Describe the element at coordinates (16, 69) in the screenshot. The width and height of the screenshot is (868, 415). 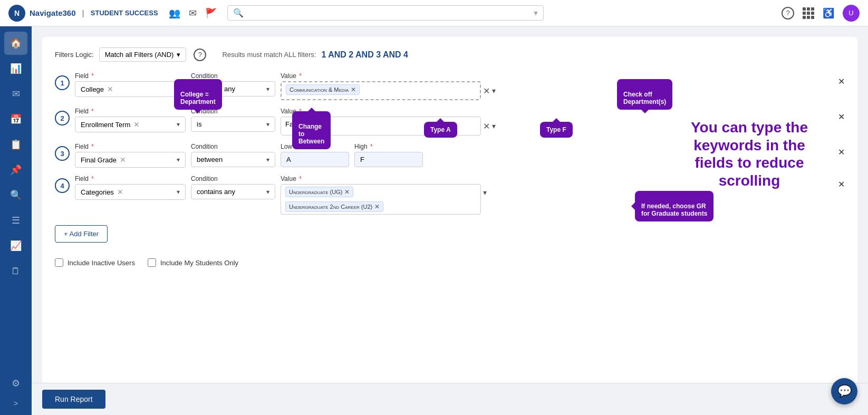
I see `sidebar-item-chart: 📊` at that location.